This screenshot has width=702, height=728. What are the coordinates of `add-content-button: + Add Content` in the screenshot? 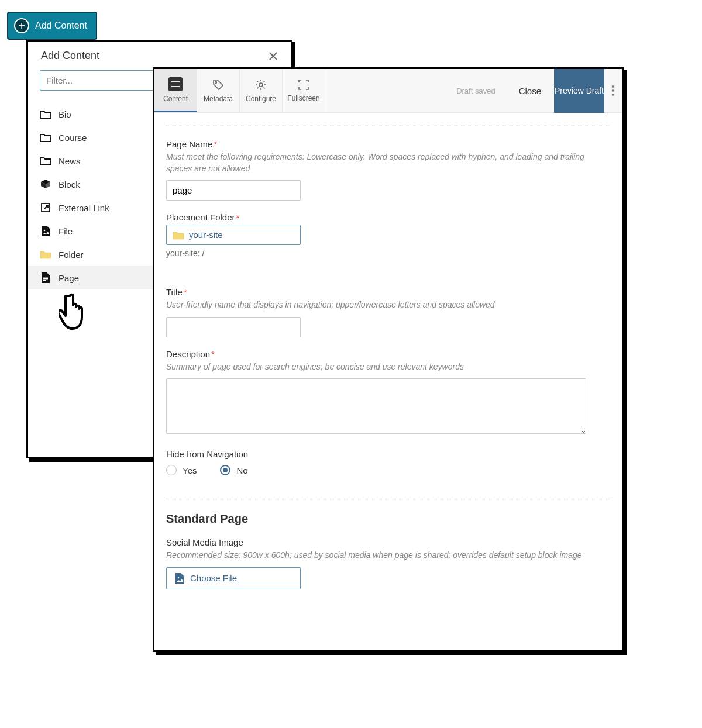 It's located at (52, 26).